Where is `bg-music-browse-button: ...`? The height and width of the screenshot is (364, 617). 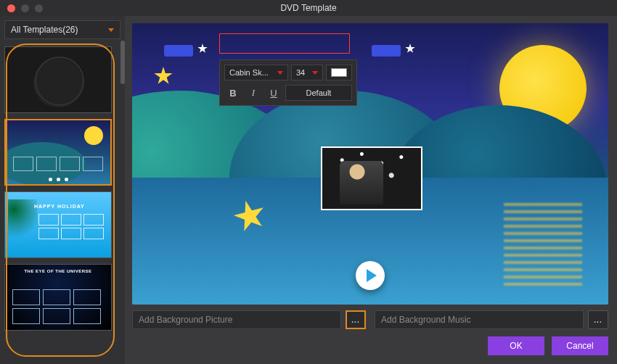 bg-music-browse-button: ... is located at coordinates (598, 320).